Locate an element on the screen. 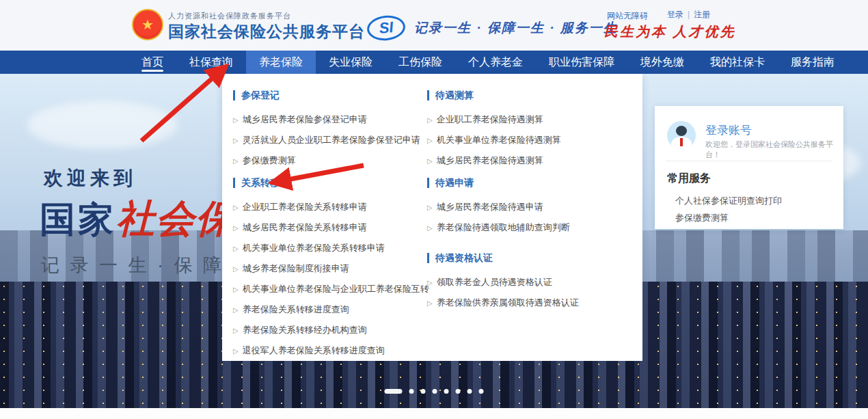  section-links: ▷企业职工养老保险待遇测算 ▷机关事业单位养老保险待遇测算 ▷城乡居民养老保险待… is located at coordinates (530, 140).